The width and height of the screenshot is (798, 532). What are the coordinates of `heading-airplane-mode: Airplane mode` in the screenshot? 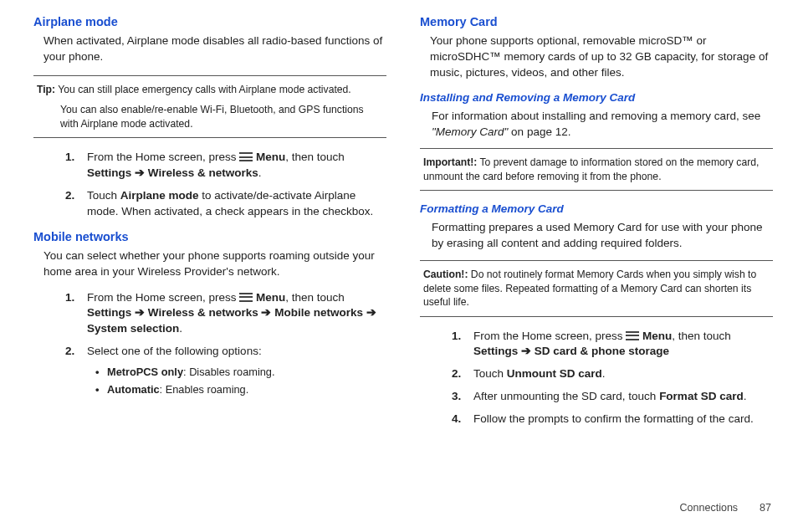 It's located at (210, 22).